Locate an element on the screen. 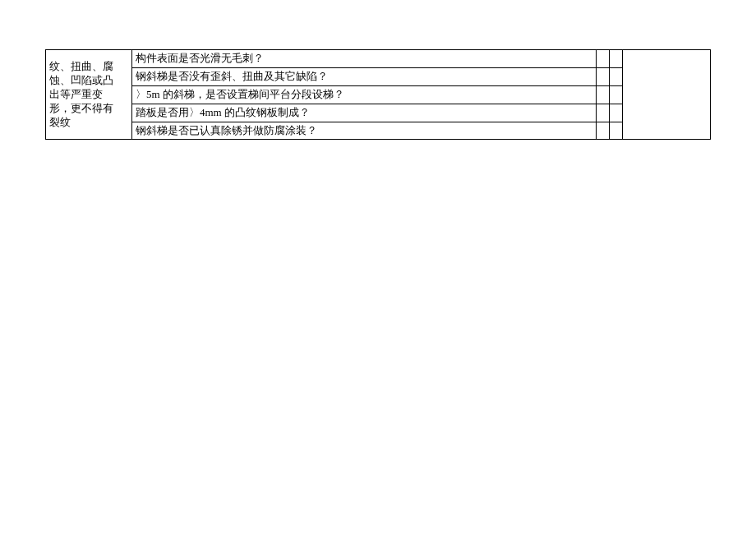 The width and height of the screenshot is (756, 535). label-line: 纹、扭曲、腐 is located at coordinates (81, 66).